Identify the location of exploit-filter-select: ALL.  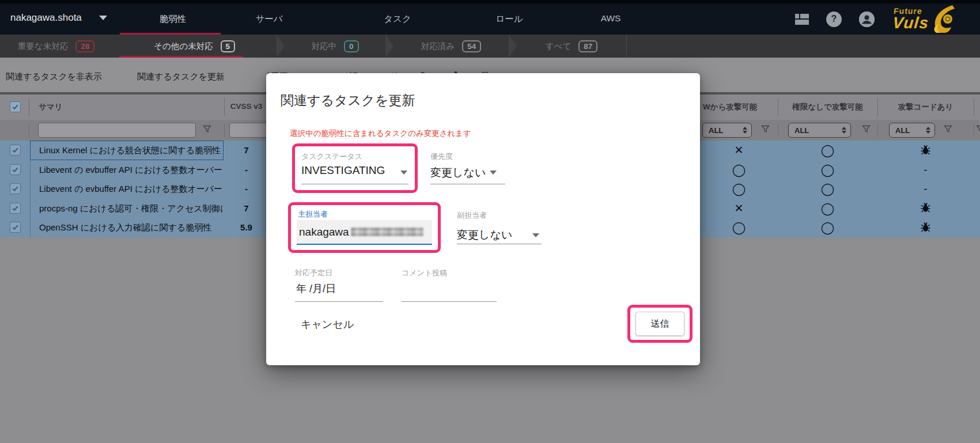
(912, 130).